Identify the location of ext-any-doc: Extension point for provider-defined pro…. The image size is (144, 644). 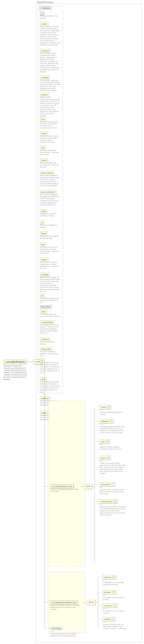
(65, 635).